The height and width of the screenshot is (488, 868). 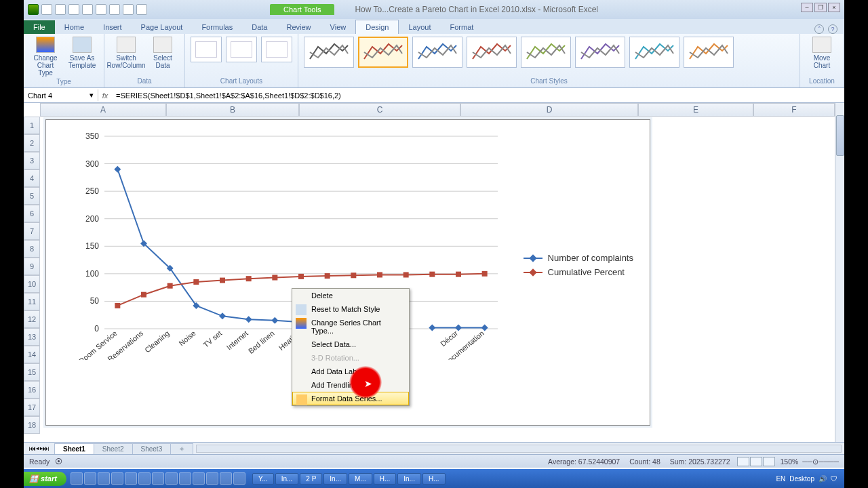 I want to click on qat-more-icon, so click(x=142, y=9).